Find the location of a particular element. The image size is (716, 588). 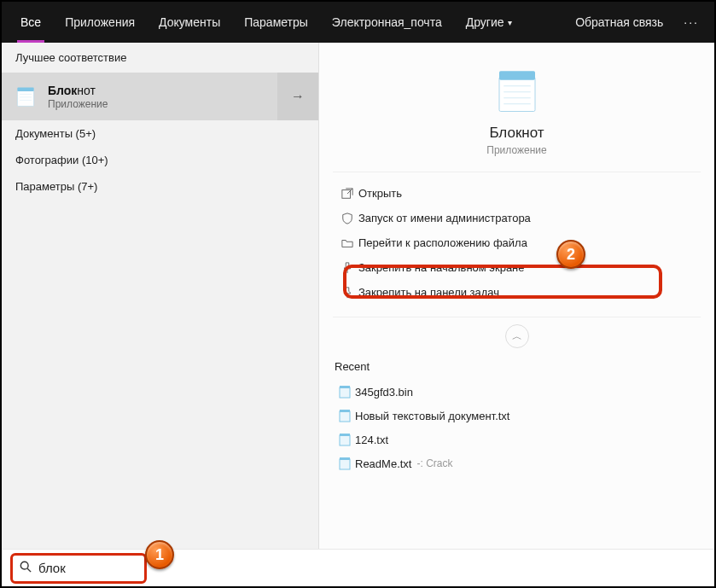

annotation-badge-1: 1 is located at coordinates (160, 555).